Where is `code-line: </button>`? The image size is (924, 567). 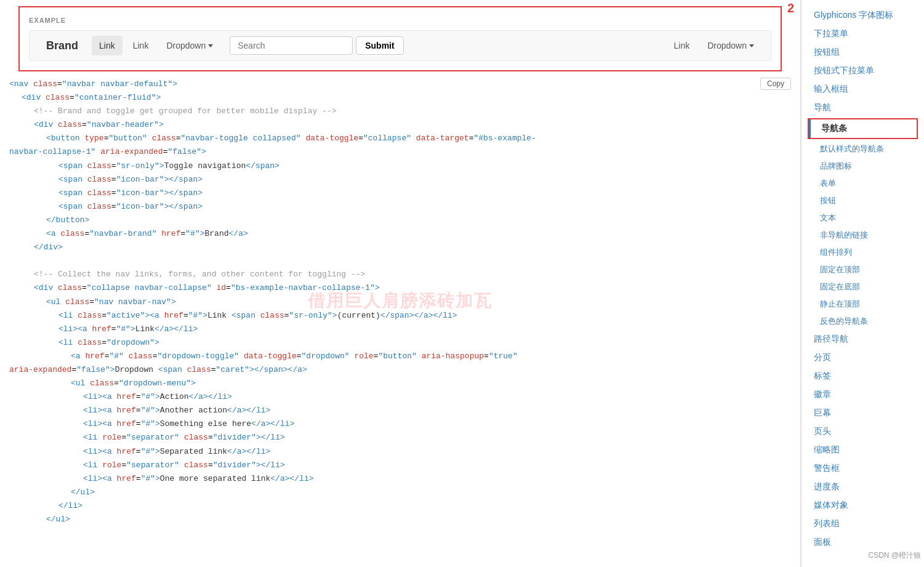
code-line: </button> is located at coordinates (400, 220).